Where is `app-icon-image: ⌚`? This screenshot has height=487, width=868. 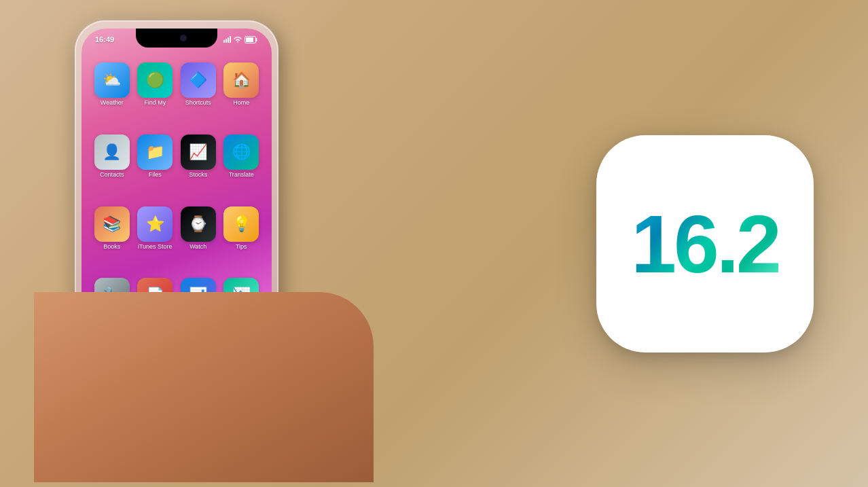
app-icon-image: ⌚ is located at coordinates (198, 224).